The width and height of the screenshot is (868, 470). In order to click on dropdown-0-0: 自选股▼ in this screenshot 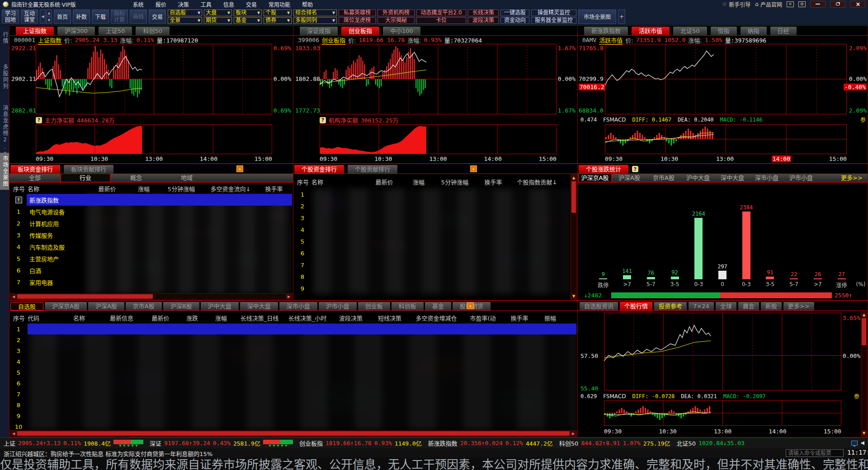, I will do `click(185, 13)`.